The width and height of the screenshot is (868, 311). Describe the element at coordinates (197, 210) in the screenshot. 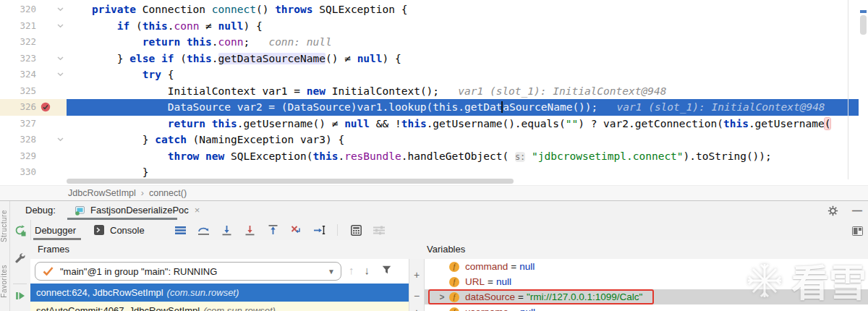

I see `close-icon: ×` at that location.